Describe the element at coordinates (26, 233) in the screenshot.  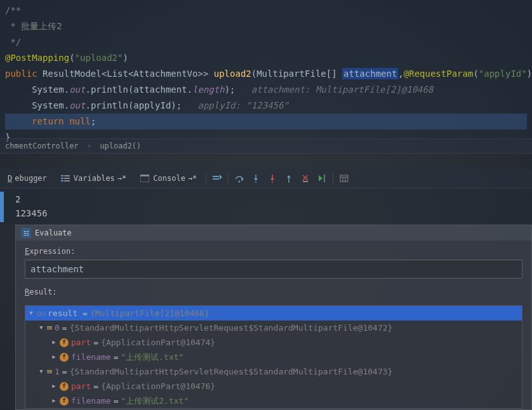
I see `evaluate-icon: ☷` at that location.